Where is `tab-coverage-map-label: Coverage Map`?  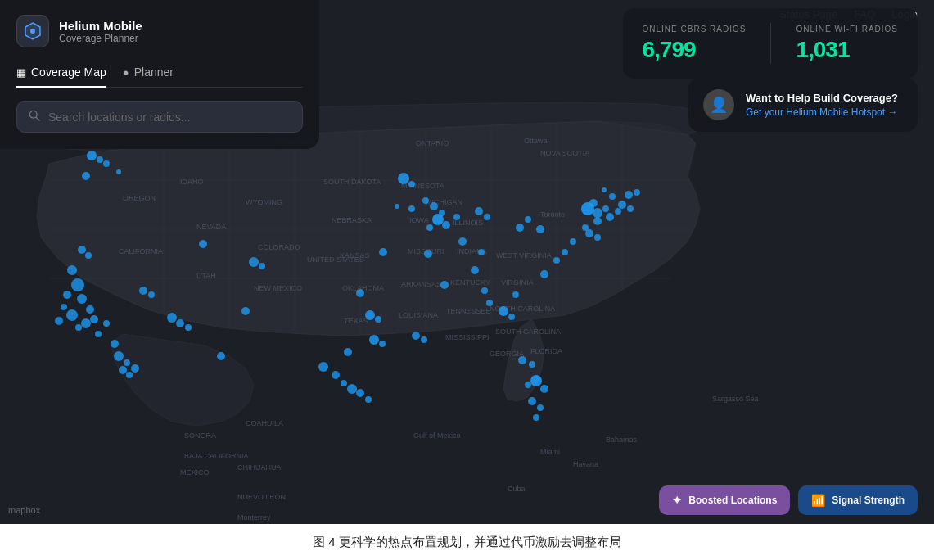 tab-coverage-map-label: Coverage Map is located at coordinates (69, 72).